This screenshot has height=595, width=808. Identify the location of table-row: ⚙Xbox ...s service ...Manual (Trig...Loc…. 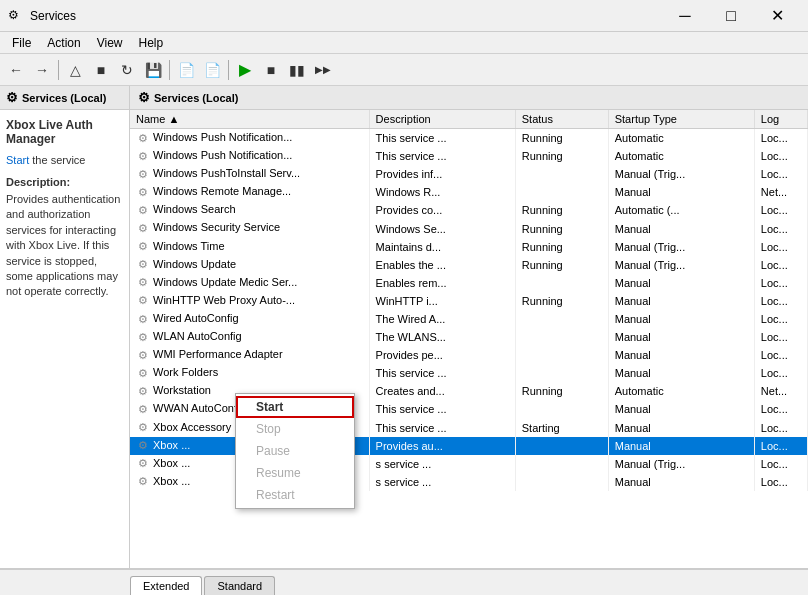
(469, 464).